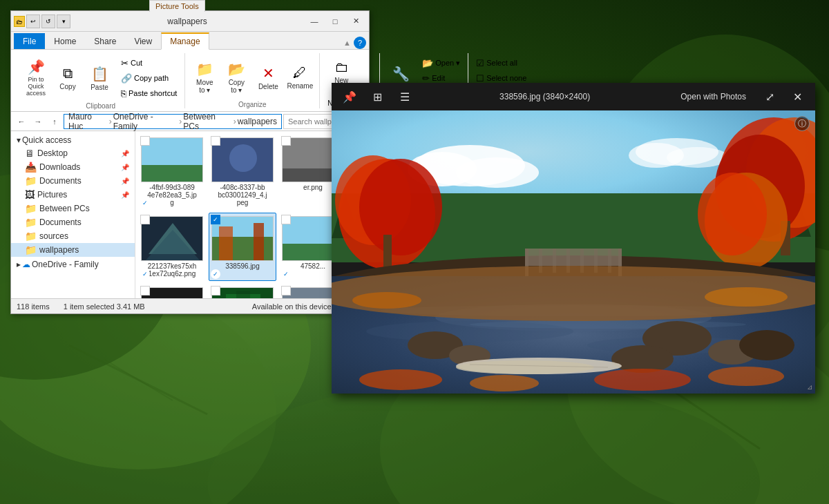 The width and height of the screenshot is (829, 504). What do you see at coordinates (73, 195) in the screenshot?
I see `sidebar-item-pictures: 🖼 Pictures 📌` at bounding box center [73, 195].